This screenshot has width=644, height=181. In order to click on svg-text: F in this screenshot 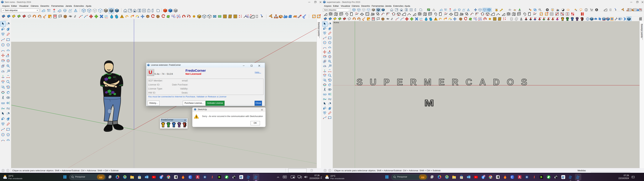, I will do `click(558, 18)`.